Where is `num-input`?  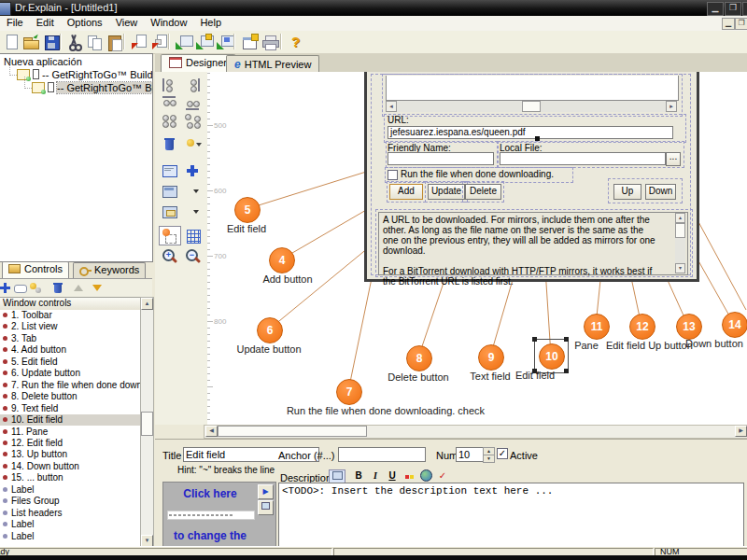 num-input is located at coordinates (470, 455).